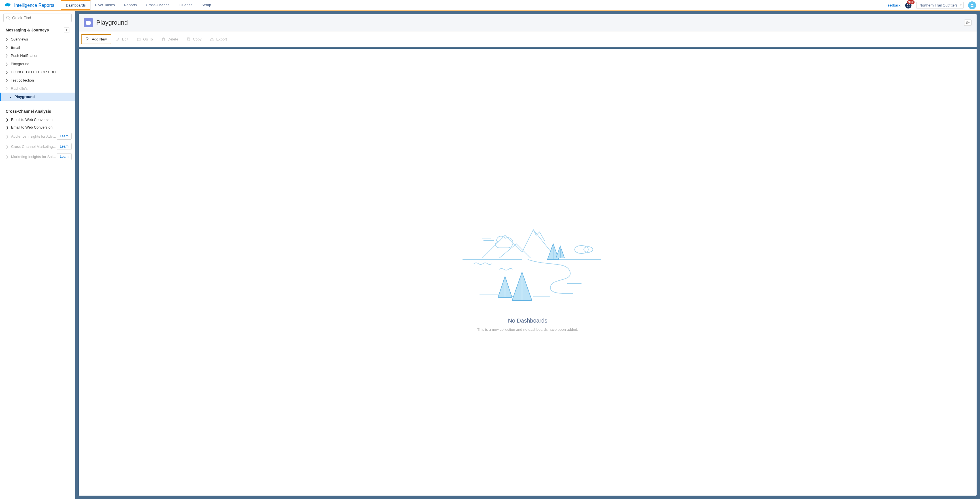  Describe the element at coordinates (37, 64) in the screenshot. I see `sidebar-item-playground: ❯Playground` at that location.